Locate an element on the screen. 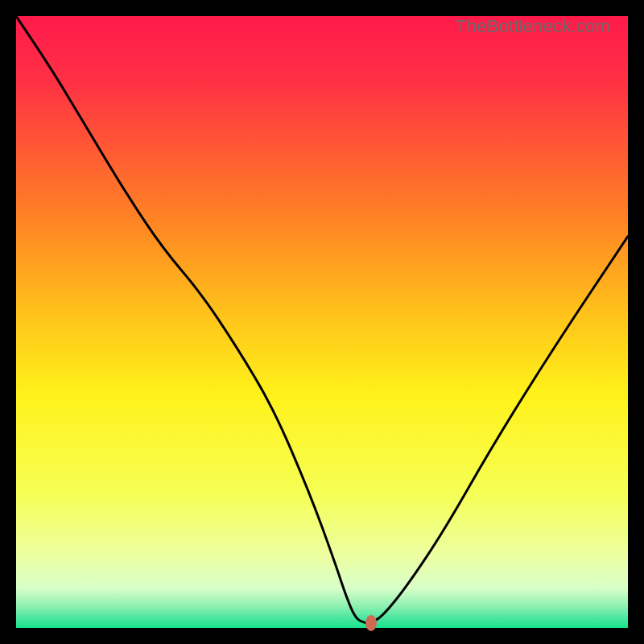 This screenshot has height=644, width=644. watermark-text: TheBottleneck.com is located at coordinates (533, 27).